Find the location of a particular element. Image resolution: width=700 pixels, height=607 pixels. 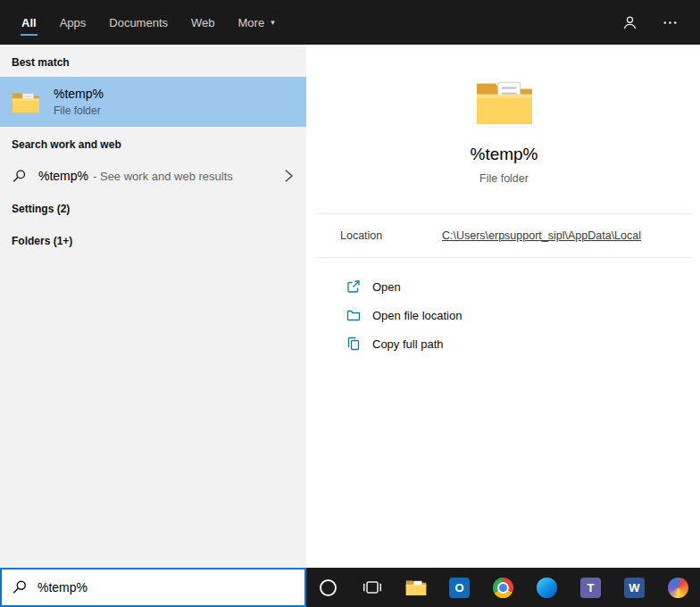

preview-title: %temp% is located at coordinates (504, 154).